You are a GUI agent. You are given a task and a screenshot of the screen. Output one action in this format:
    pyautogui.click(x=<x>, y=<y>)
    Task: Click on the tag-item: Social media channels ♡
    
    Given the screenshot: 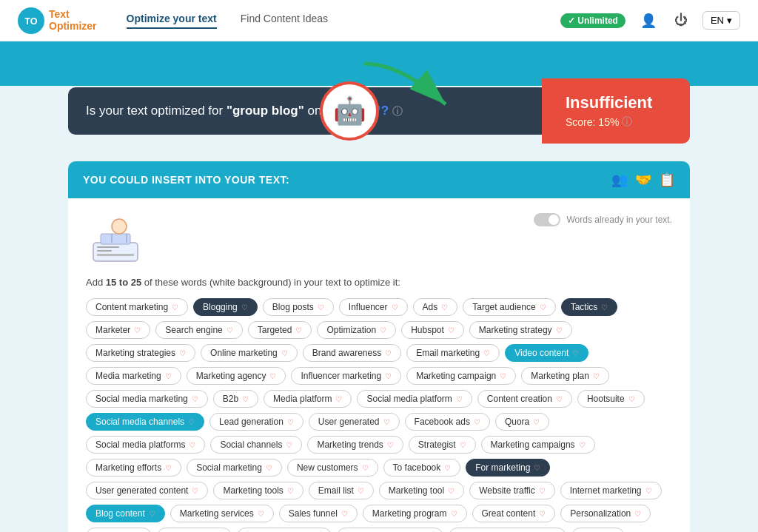 What is the action you would take?
    pyautogui.click(x=145, y=422)
    